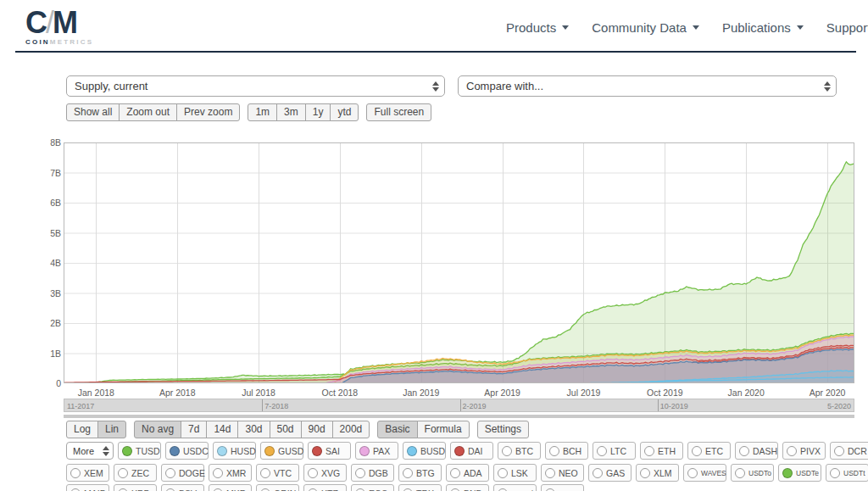 The image size is (868, 502). Describe the element at coordinates (234, 451) in the screenshot. I see `coin-toggle-HUSD: HUSD` at that location.